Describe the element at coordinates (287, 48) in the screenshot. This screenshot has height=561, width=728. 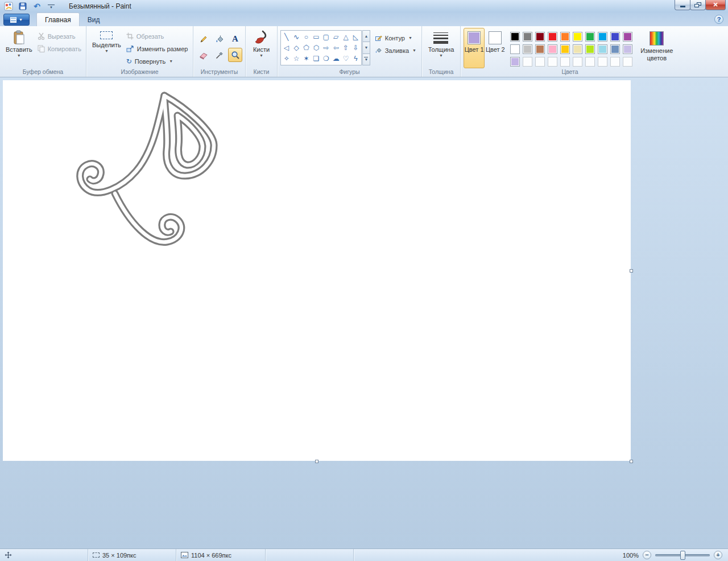
I see `shape-scalene-triangle: ◁` at that location.